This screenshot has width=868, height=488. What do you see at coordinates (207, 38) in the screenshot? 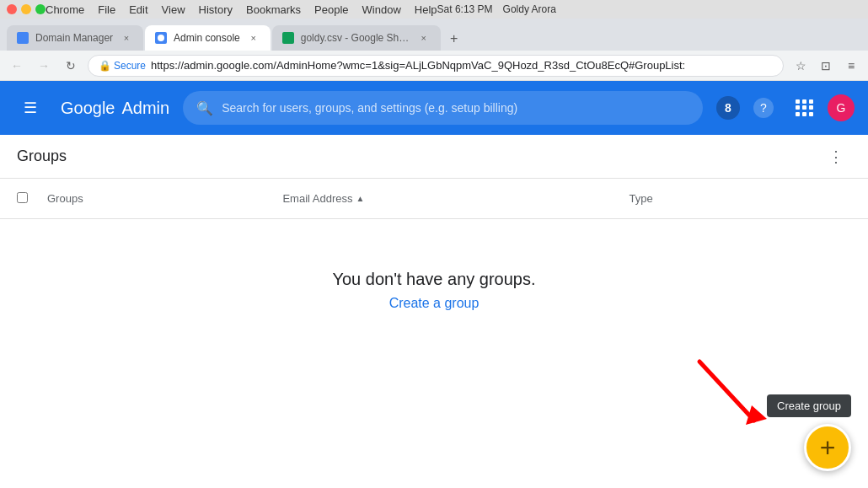
I see `tab-admin-console: Admin console ×` at bounding box center [207, 38].